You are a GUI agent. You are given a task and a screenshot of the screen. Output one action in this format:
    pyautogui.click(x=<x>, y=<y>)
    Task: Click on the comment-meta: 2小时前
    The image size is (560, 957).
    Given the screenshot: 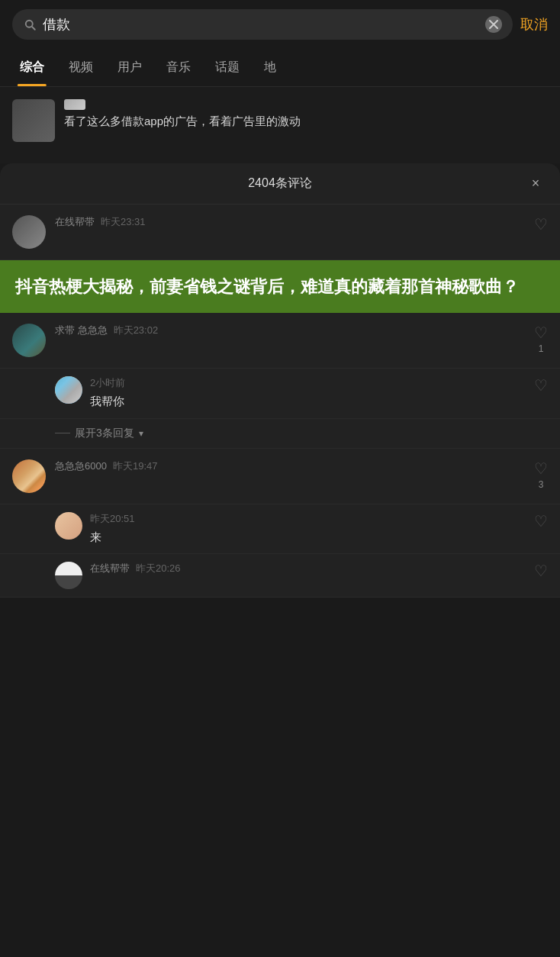 What is the action you would take?
    pyautogui.click(x=308, y=383)
    